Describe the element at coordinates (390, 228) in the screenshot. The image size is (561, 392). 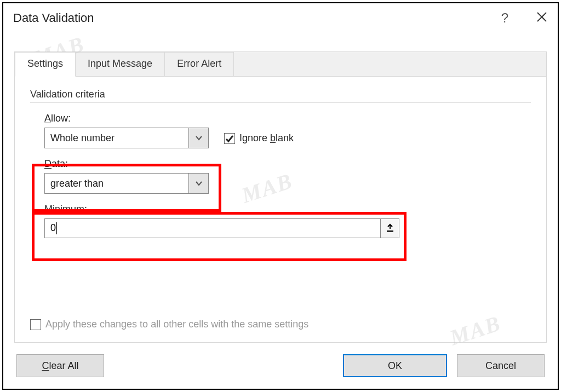
I see `range-picker-icon` at that location.